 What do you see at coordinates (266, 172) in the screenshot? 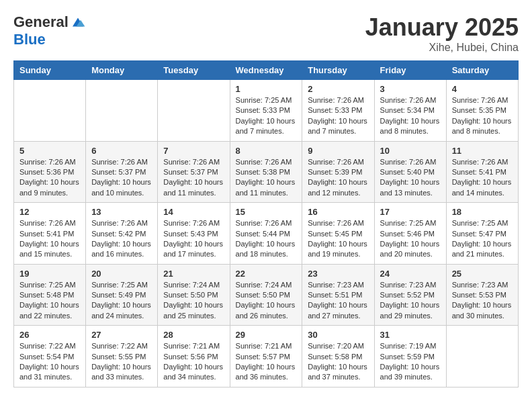
I see `calendar-week-row: 5Sunrise: 7:26 AMSunset: 5:36 PMDaylight…` at bounding box center [266, 172].